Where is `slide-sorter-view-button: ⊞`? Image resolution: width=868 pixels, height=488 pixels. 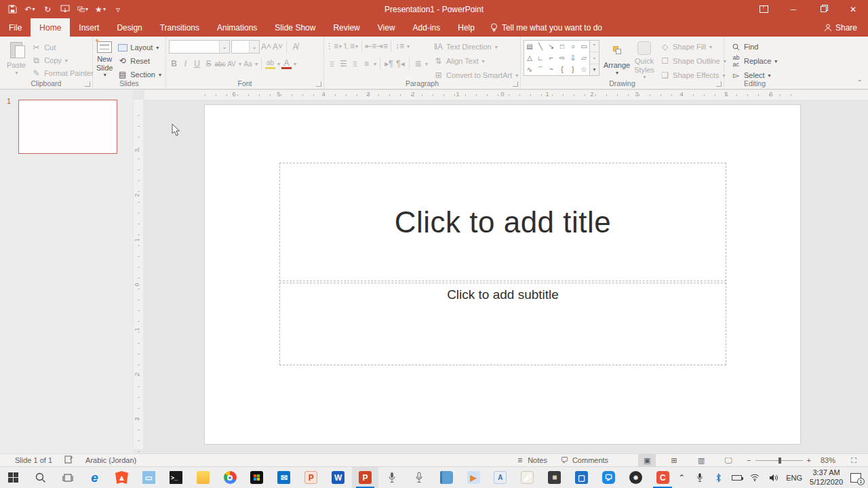 slide-sorter-view-button: ⊞ is located at coordinates (674, 461).